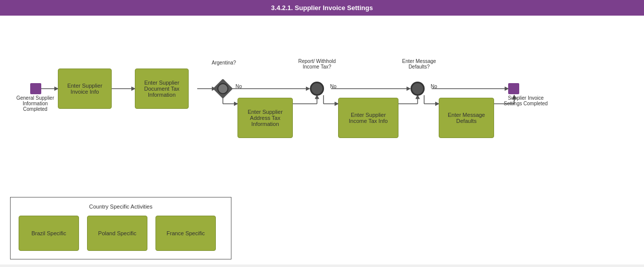 The height and width of the screenshot is (267, 644). I want to click on report-withhold-label: Report/ Withhold Income Tax?, so click(317, 64).